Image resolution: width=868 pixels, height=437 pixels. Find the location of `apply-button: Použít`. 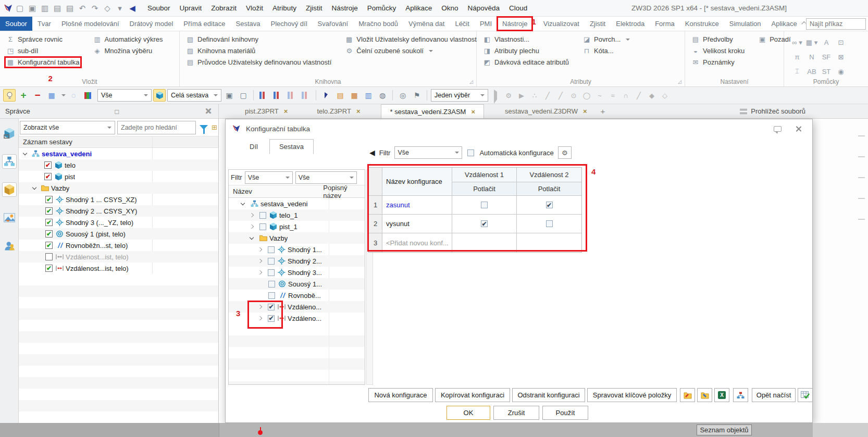

apply-button: Použít is located at coordinates (565, 413).